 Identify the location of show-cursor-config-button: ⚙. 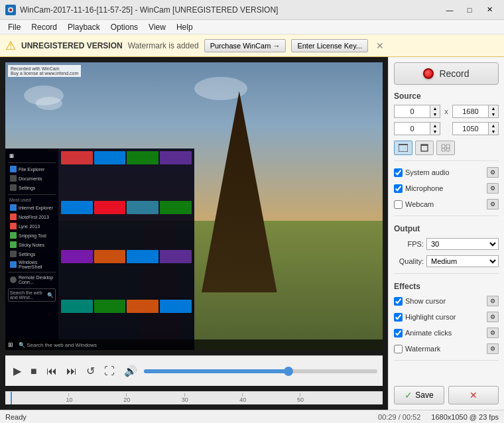
(493, 301).